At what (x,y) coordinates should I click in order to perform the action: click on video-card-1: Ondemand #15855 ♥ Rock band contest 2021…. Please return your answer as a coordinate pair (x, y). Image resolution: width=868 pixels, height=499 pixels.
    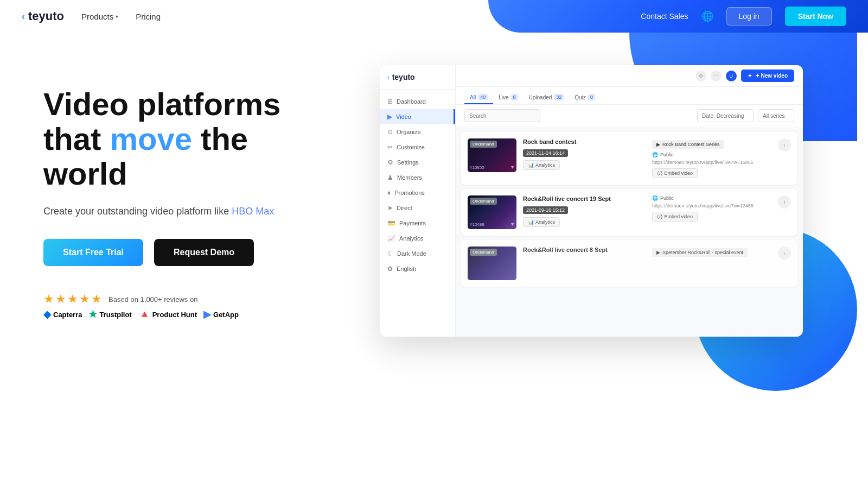
    Looking at the image, I should click on (629, 159).